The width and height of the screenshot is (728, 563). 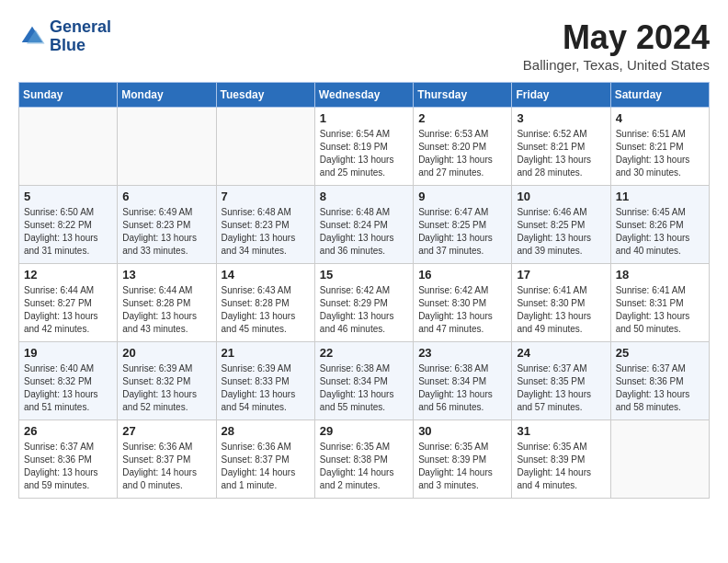 What do you see at coordinates (561, 460) in the screenshot?
I see `calendar-cell: 31Sunrise: 6:35 AMSunset: 8:39 PMDayligh…` at bounding box center [561, 460].